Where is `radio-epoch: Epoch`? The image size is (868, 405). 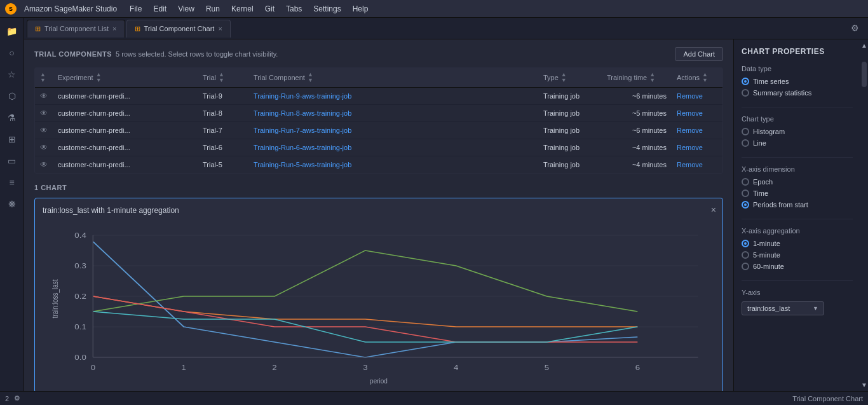
radio-epoch: Epoch is located at coordinates (797, 182).